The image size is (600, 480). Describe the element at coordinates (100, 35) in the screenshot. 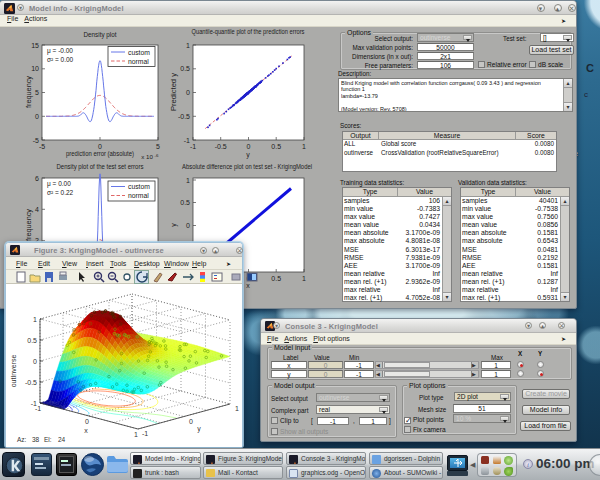

I see `svg-text: Density plot` at that location.